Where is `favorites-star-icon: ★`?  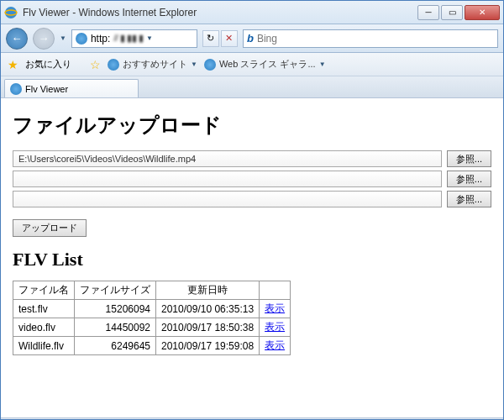
favorites-star-icon: ★ is located at coordinates (13, 65).